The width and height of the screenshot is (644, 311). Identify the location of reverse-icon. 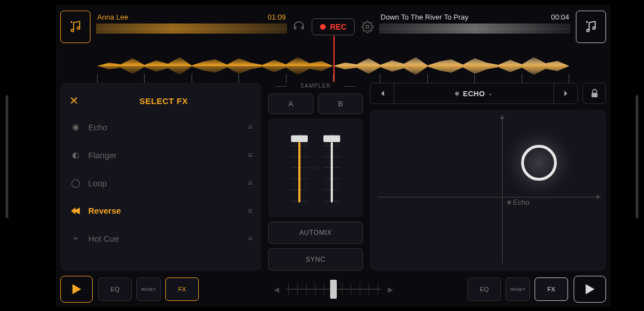
(75, 211).